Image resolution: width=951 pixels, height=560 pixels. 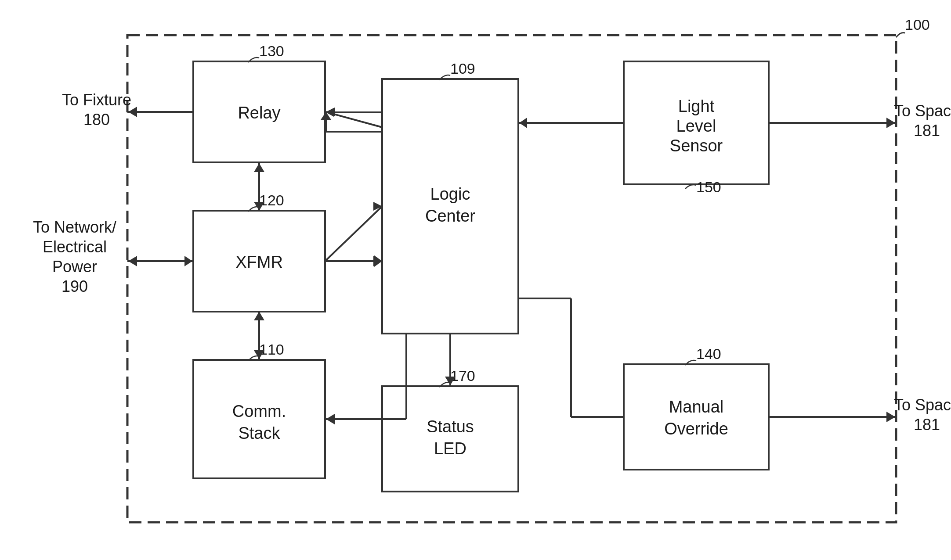 What do you see at coordinates (927, 425) in the screenshot?
I see `to-space-bottom-label-line2: 181` at bounding box center [927, 425].